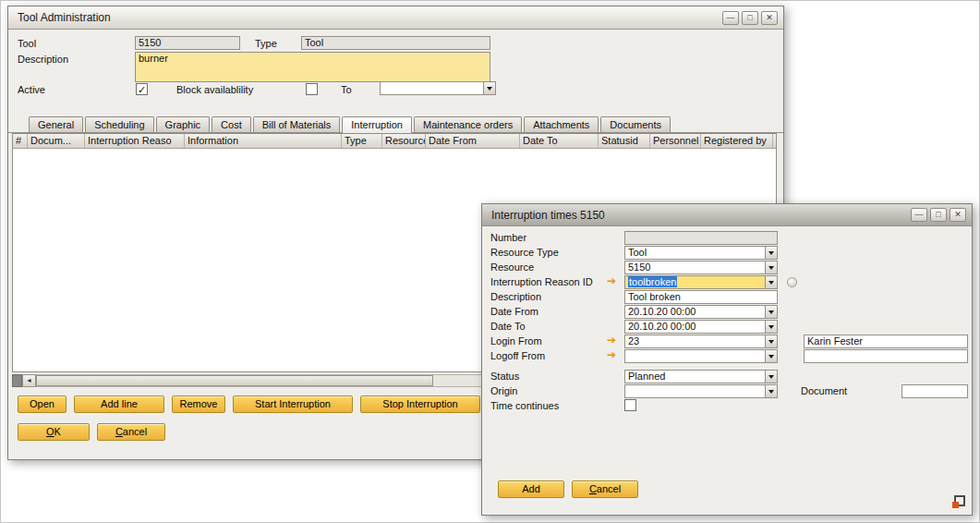  What do you see at coordinates (183, 124) in the screenshot?
I see `tab-graphic: Graphic` at bounding box center [183, 124].